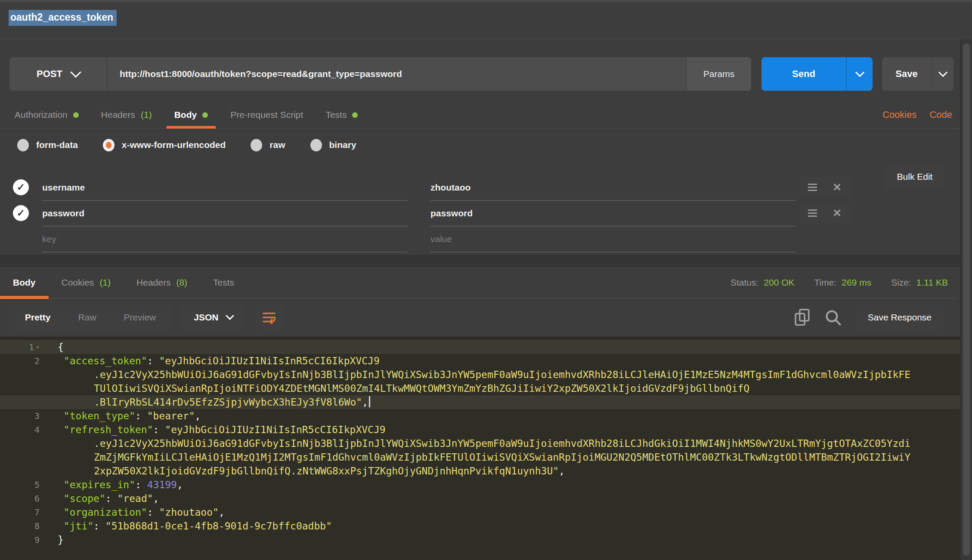 This screenshot has height=560, width=972. I want to click on save-options-button, so click(942, 74).